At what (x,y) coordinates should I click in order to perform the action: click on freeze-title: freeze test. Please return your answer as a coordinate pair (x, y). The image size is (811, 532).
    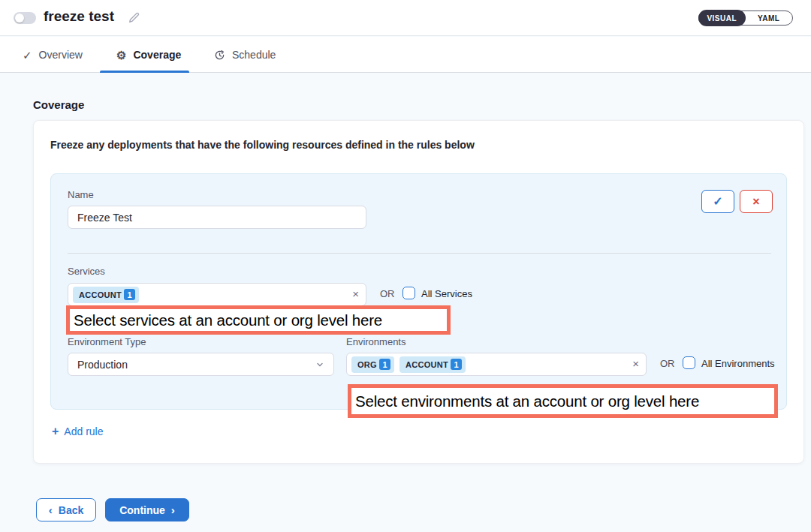
    Looking at the image, I should click on (79, 17).